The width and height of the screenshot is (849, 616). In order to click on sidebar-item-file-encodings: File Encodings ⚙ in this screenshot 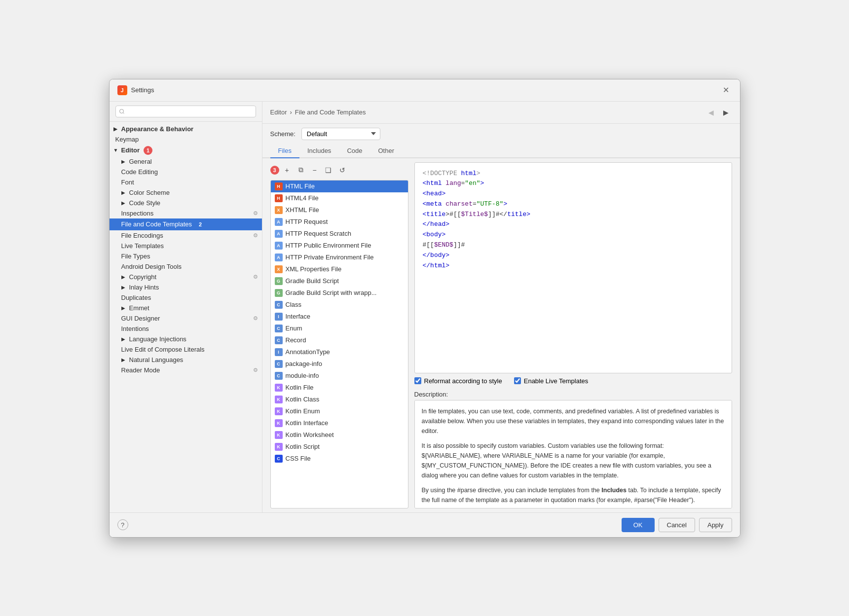, I will do `click(185, 236)`.